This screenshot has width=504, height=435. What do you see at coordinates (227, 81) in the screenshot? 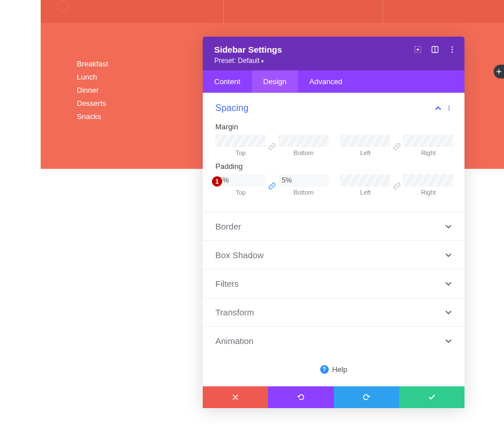
I see `tab-content: Content` at bounding box center [227, 81].